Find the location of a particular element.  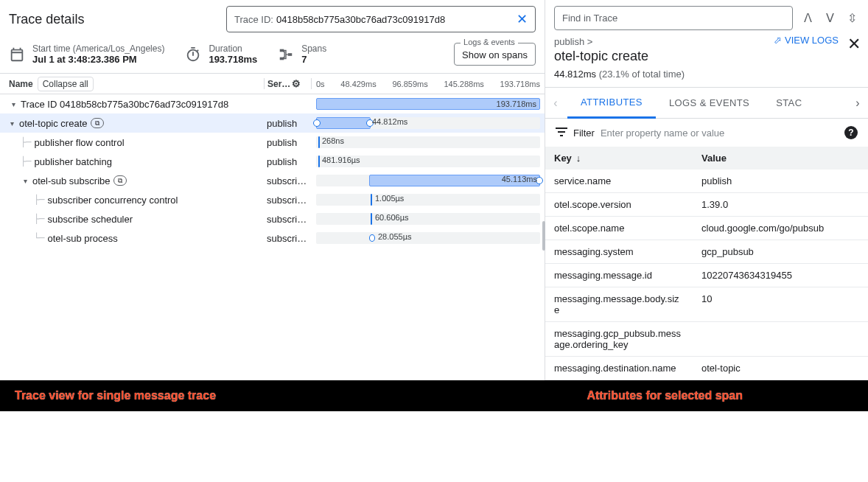

span-title: otel-topic create is located at coordinates (707, 56).